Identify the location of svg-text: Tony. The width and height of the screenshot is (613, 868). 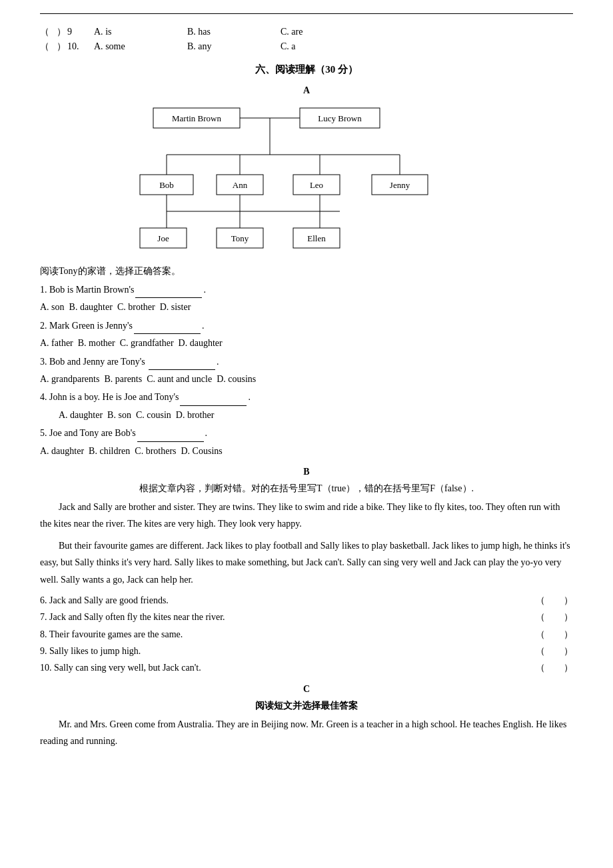
(240, 239).